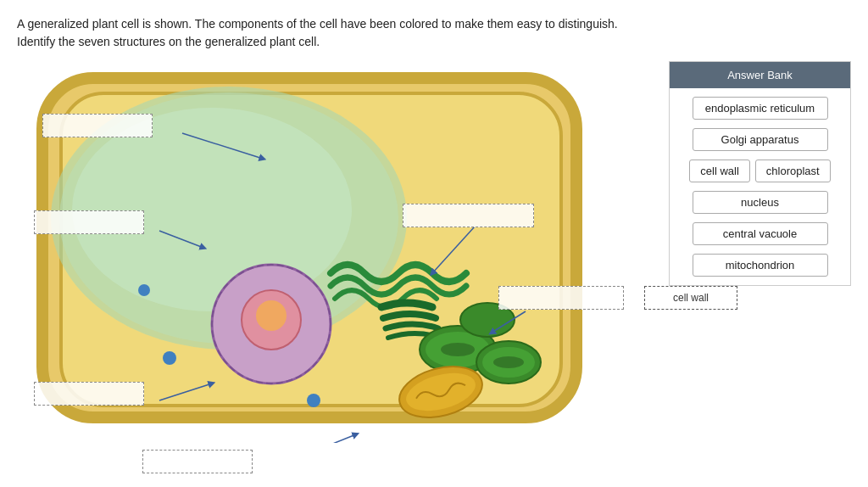 This screenshot has width=868, height=487. Describe the element at coordinates (760, 139) in the screenshot. I see `answer-chip-golgi-apparatus: Golgi apparatus` at that location.